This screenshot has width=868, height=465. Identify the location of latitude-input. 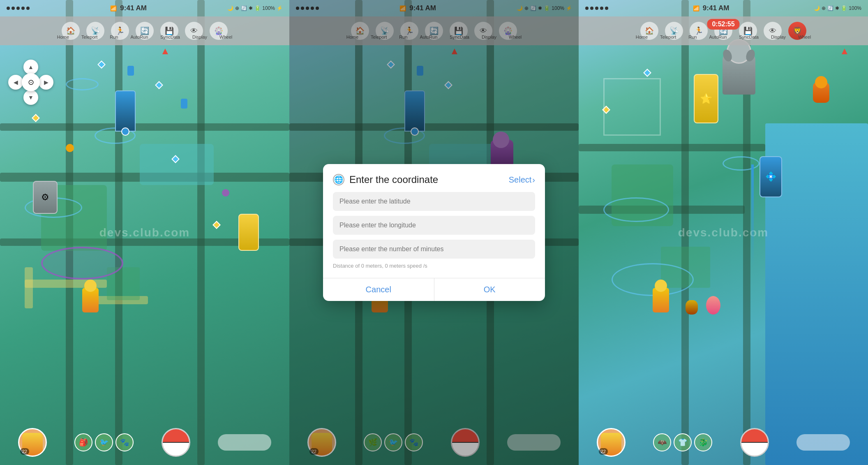
(434, 201).